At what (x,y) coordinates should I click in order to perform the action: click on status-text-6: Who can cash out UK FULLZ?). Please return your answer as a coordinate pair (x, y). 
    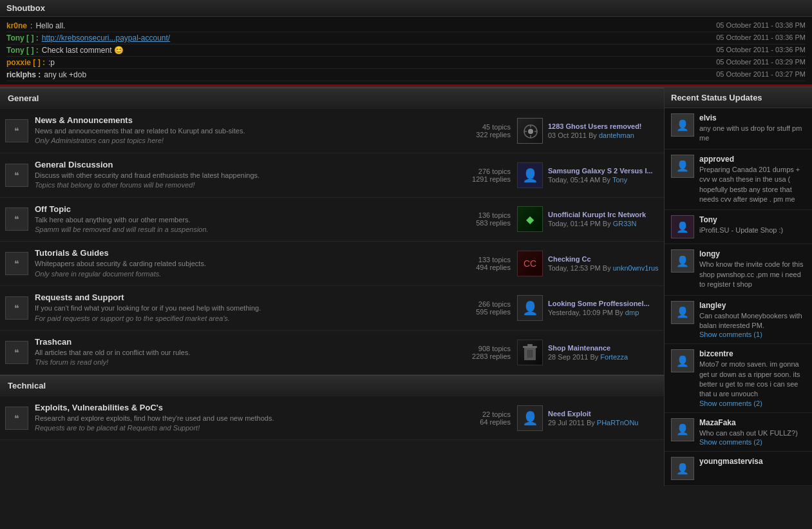
    Looking at the image, I should click on (752, 433).